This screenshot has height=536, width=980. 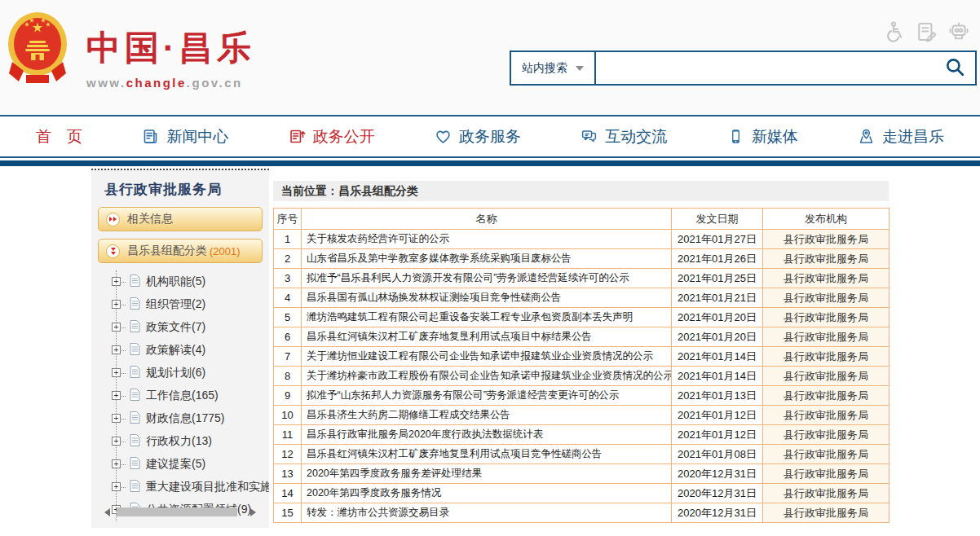 What do you see at coordinates (197, 137) in the screenshot?
I see `nav-item-label: 新闻中心` at bounding box center [197, 137].